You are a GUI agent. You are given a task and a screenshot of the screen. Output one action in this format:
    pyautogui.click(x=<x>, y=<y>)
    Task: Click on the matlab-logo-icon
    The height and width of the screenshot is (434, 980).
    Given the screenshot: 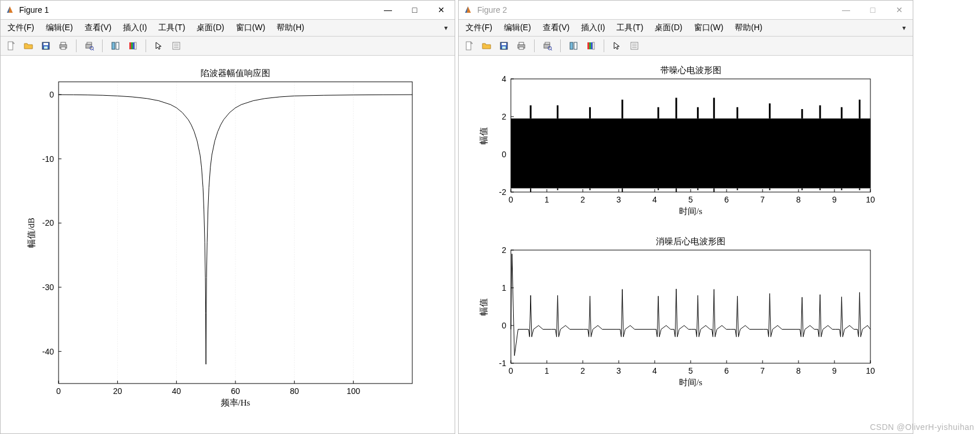 What is the action you would take?
    pyautogui.click(x=10, y=10)
    